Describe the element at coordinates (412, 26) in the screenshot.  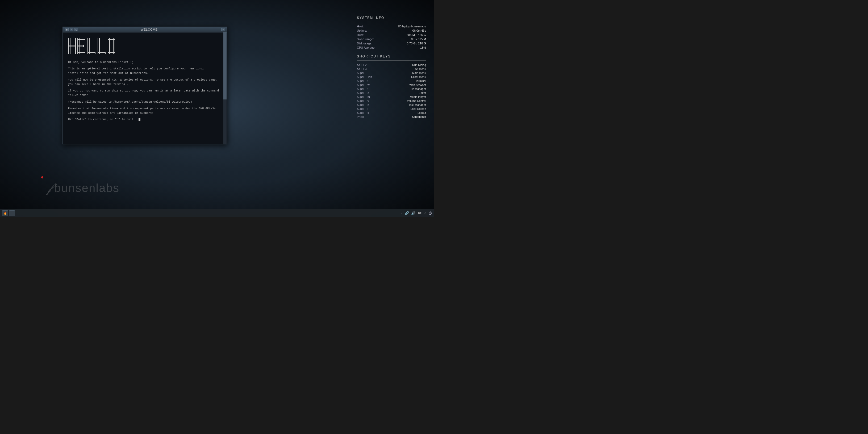
I see `host-value: IC-laptop-bunsenlabs` at that location.